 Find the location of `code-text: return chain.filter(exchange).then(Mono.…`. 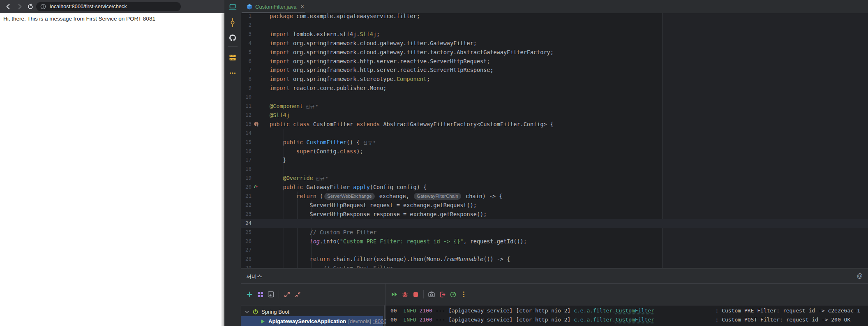

code-text: return chain.filter(exchange).then(Mono.… is located at coordinates (390, 259).